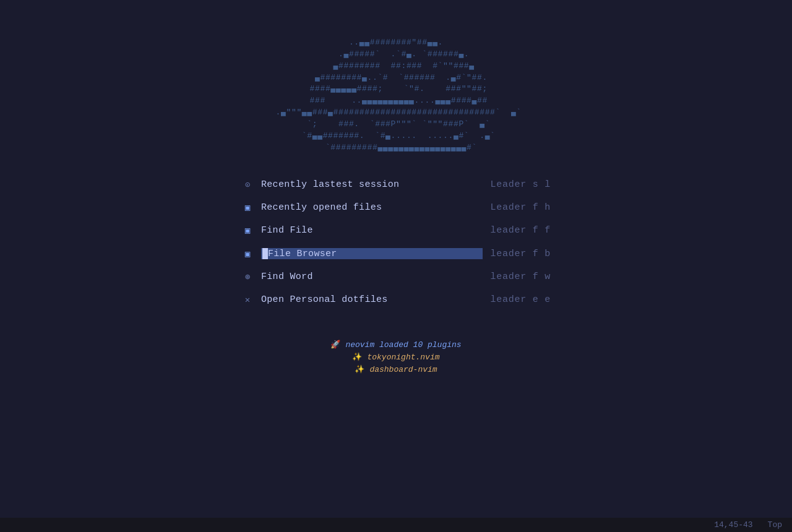 Image resolution: width=792 pixels, height=532 pixels. I want to click on menu-item-dotfiles: ✕ Open Personal dotfiles leader e e, so click(396, 299).